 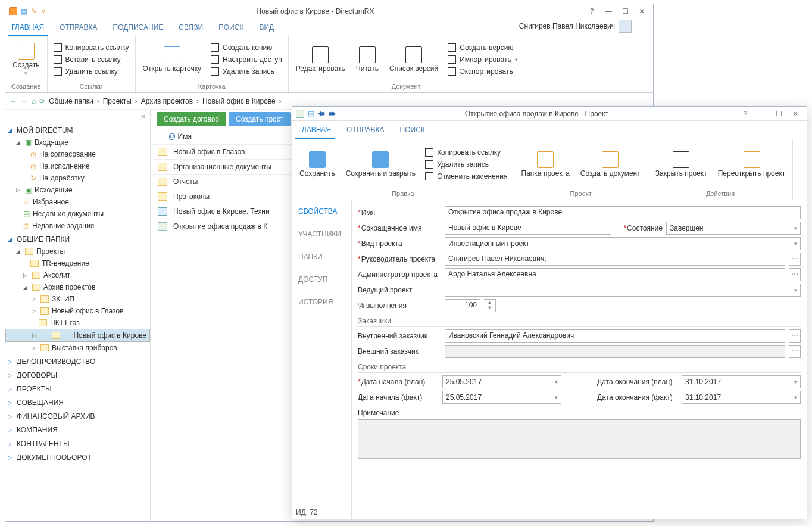 I want to click on state-select: Завершен▾, so click(x=733, y=228).